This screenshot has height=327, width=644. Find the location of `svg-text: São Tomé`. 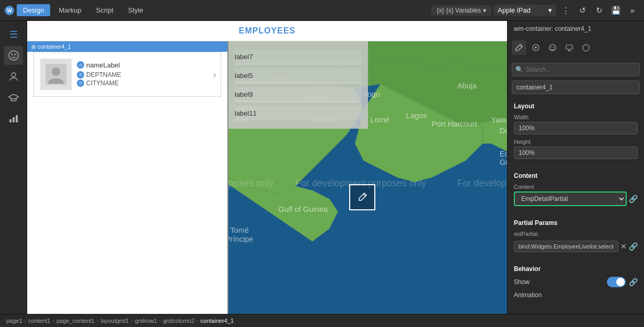

svg-text: São Tomé is located at coordinates (238, 230).